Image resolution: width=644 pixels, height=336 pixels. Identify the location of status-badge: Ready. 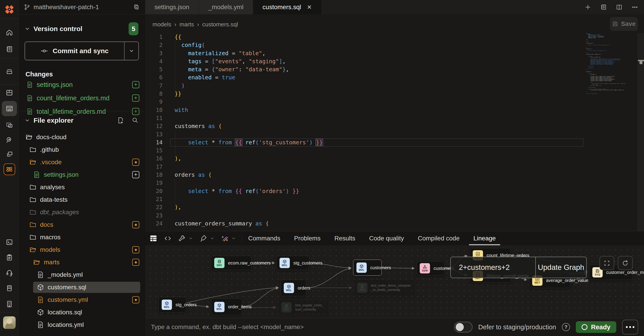
(596, 327).